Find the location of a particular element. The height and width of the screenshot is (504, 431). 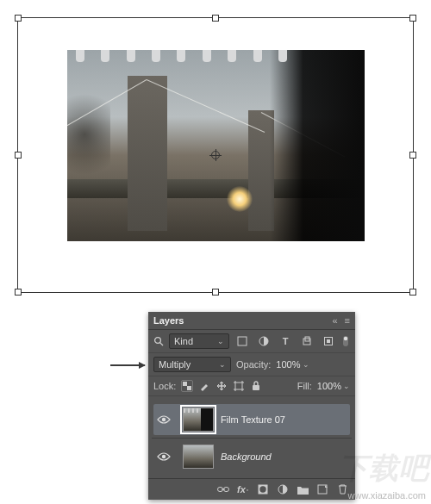

opacity-value: 100% is located at coordinates (288, 364).